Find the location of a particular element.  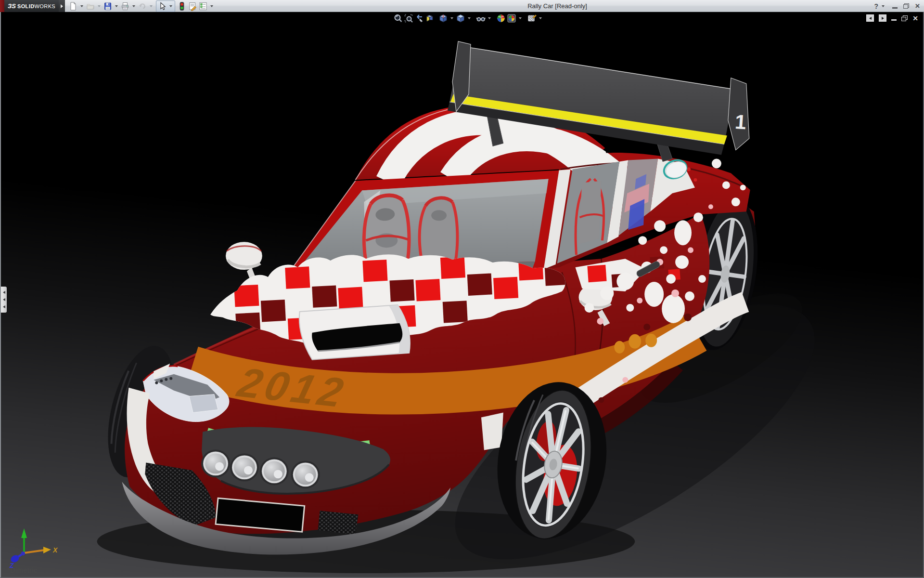

undo-icon is located at coordinates (142, 6).